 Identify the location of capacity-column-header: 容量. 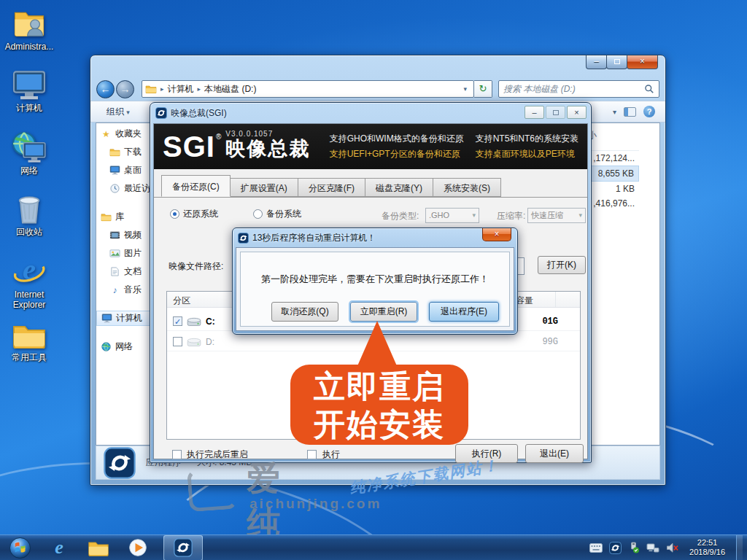
(525, 300).